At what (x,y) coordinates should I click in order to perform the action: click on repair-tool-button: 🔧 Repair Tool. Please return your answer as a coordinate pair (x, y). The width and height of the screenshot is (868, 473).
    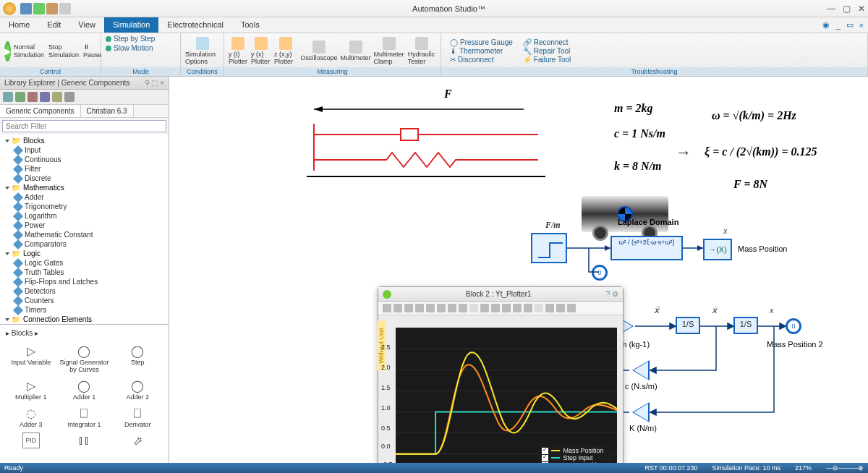
    Looking at the image, I should click on (547, 51).